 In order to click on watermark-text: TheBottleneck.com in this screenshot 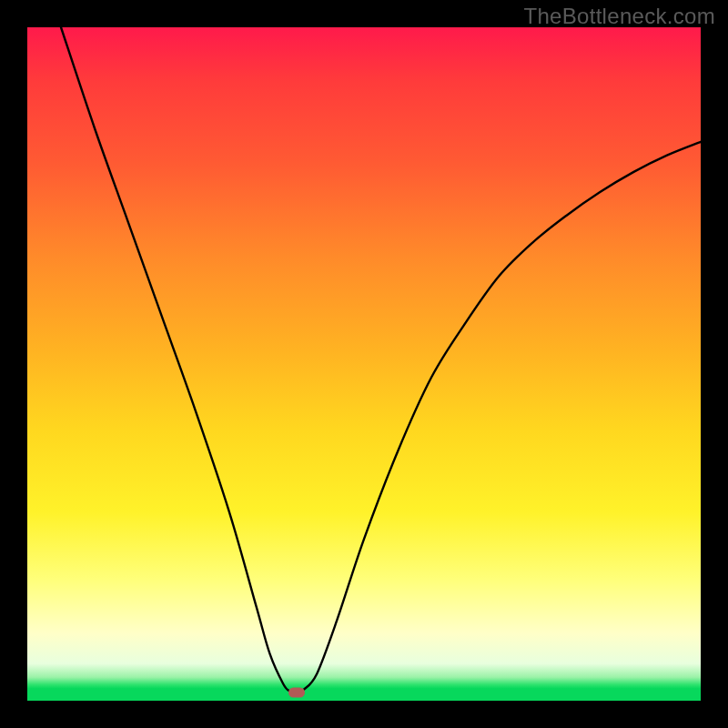, I will do `click(619, 16)`.